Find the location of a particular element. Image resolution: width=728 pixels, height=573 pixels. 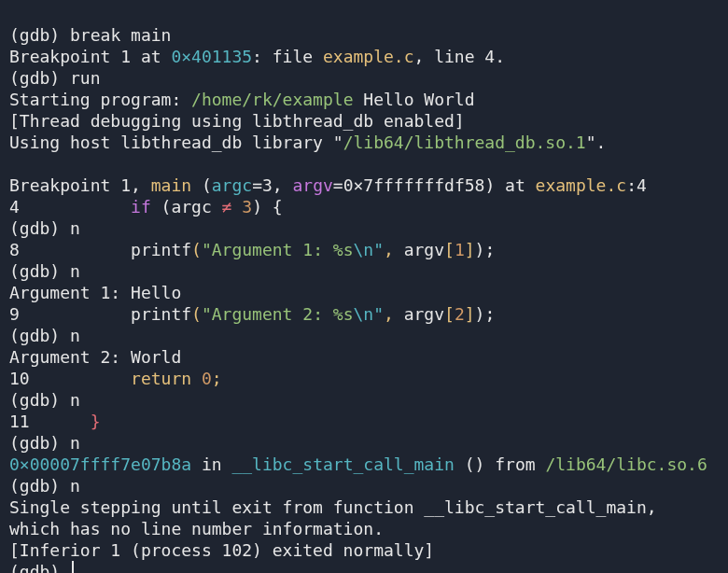

libc-so: /lib64/libc.so.6 is located at coordinates (625, 465).